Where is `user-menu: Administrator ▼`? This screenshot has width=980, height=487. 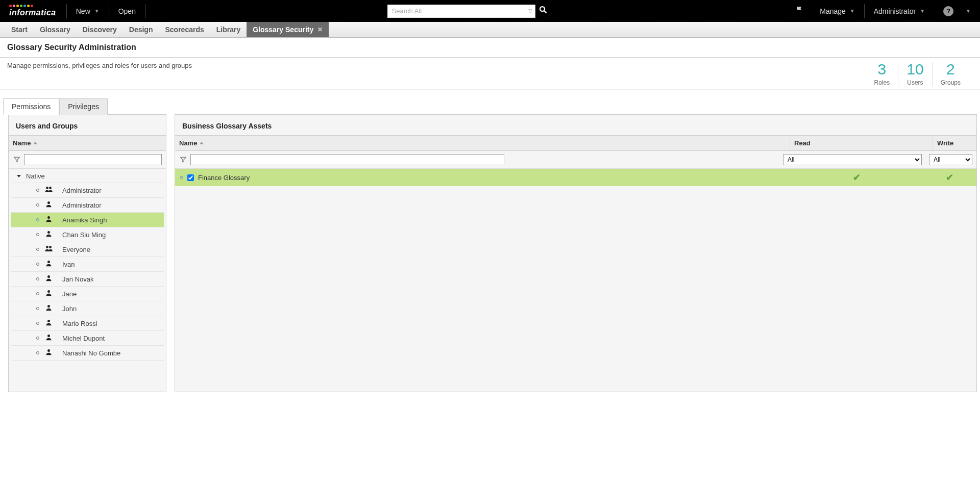 user-menu: Administrator ▼ is located at coordinates (899, 11).